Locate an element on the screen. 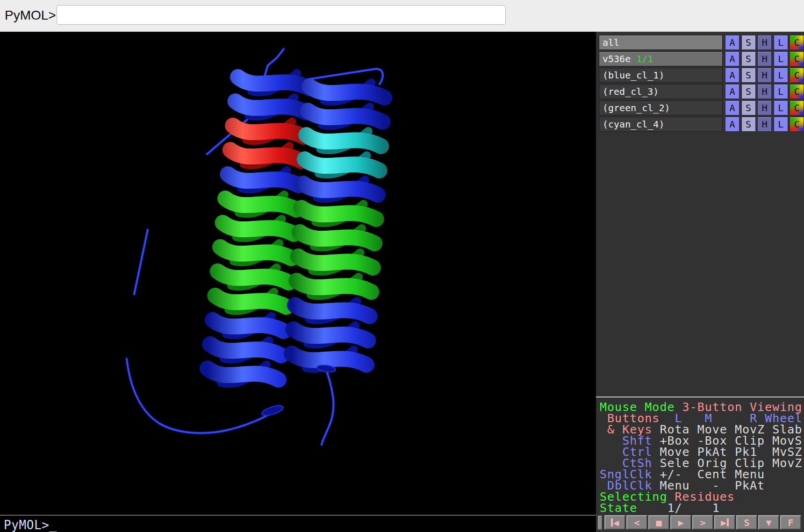  fast-forward-button: ▶ is located at coordinates (725, 522).